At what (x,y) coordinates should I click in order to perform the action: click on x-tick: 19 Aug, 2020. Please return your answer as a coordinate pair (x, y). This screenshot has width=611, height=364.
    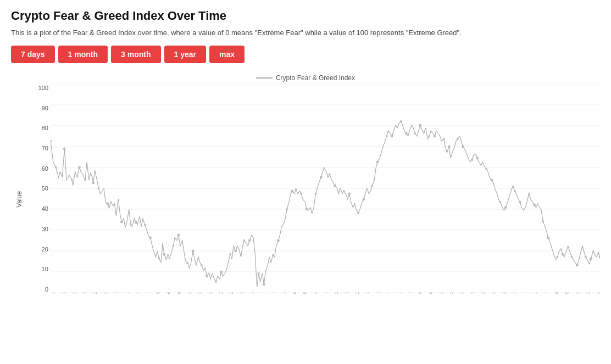
    Looking at the image, I should click on (378, 293).